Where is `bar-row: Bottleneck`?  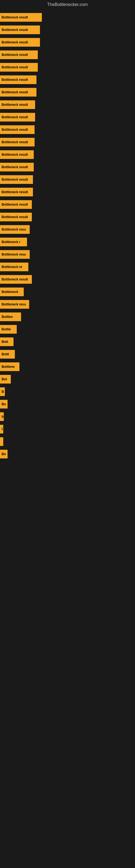 bar-row: Bottleneck is located at coordinates (68, 292).